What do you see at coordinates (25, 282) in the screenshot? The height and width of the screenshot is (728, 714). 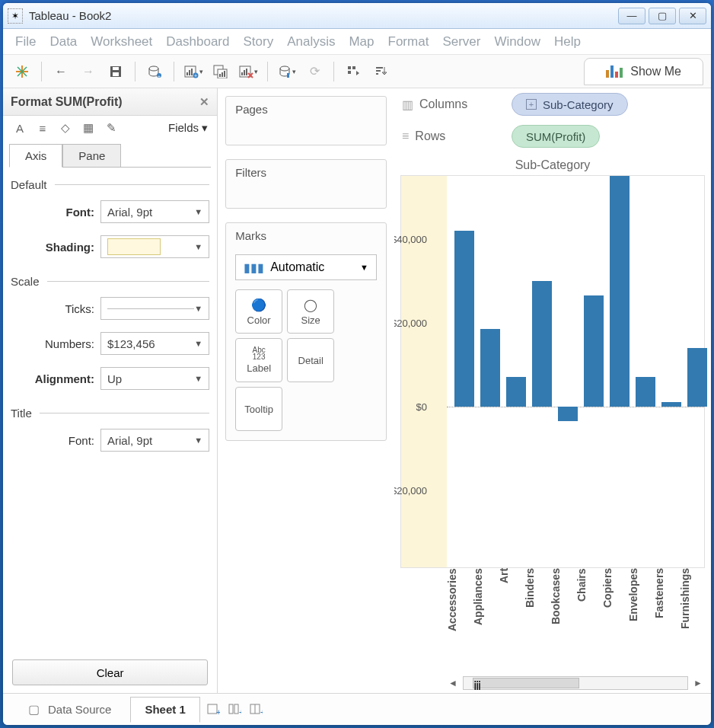 I see `section-scale: Scale` at bounding box center [25, 282].